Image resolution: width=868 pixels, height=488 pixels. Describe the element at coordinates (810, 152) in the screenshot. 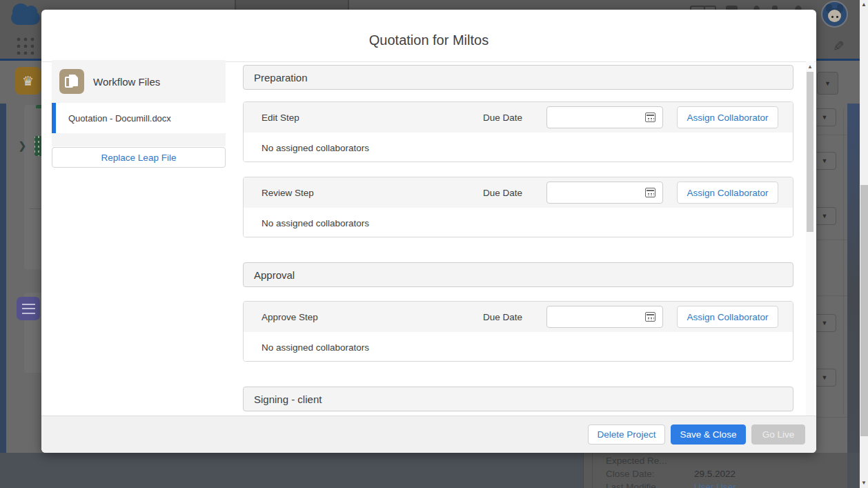

I see `modal-scrollbar-thumb` at that location.